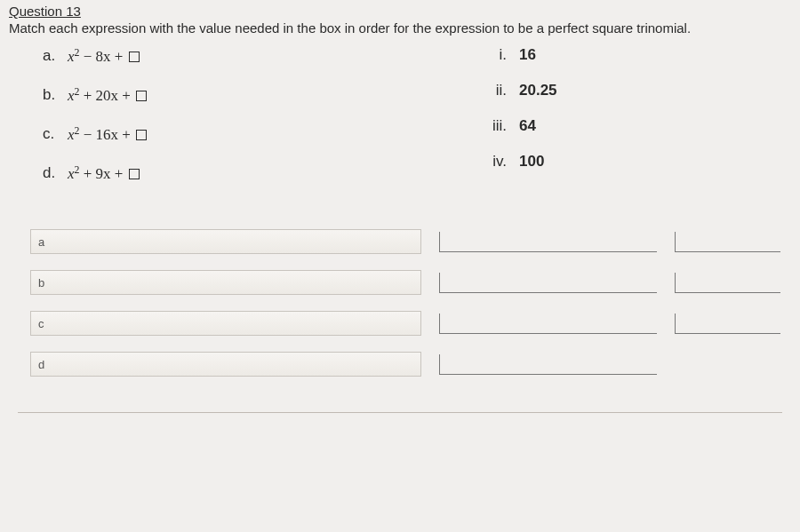 The height and width of the screenshot is (532, 800). Describe the element at coordinates (516, 55) in the screenshot. I see `answer-row: i. 16` at that location.